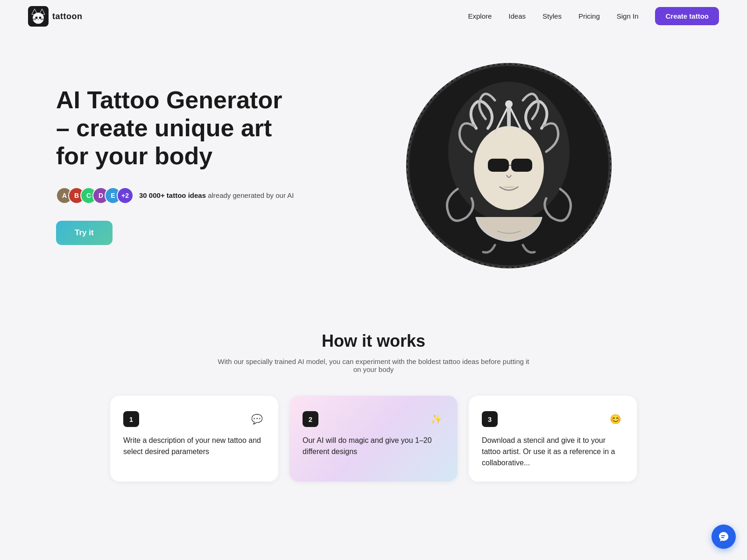  Describe the element at coordinates (194, 419) in the screenshot. I see `step-1-header: 1 💬` at that location.